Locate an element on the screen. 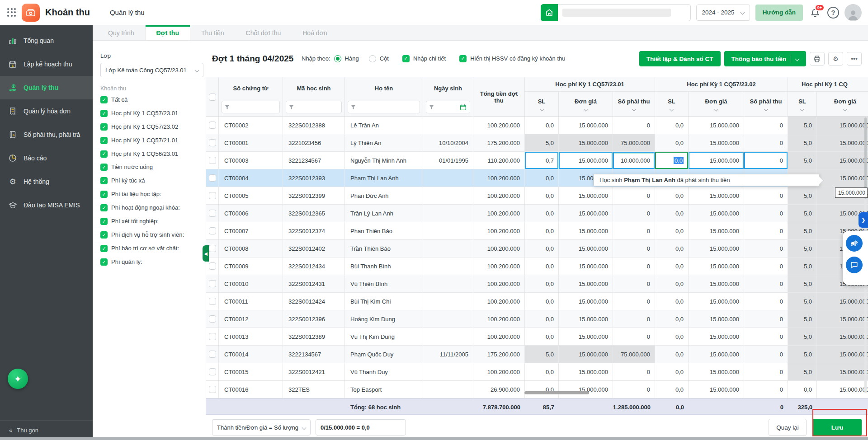  chat-icon is located at coordinates (854, 265).